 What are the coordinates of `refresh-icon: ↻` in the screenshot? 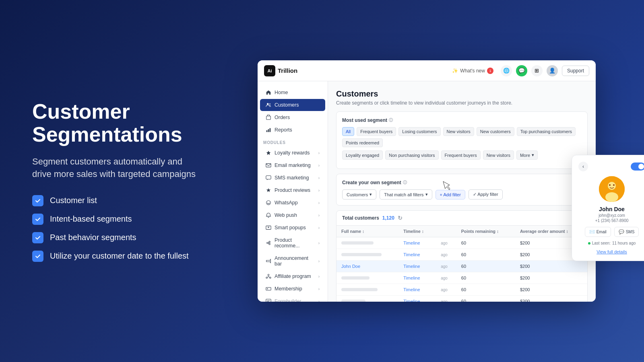 It's located at (400, 218).